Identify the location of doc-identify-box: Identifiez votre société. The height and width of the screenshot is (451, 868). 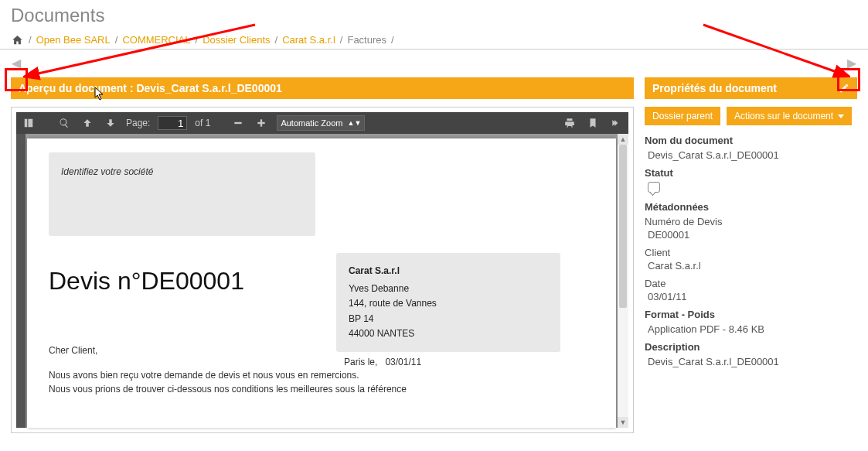
(182, 194).